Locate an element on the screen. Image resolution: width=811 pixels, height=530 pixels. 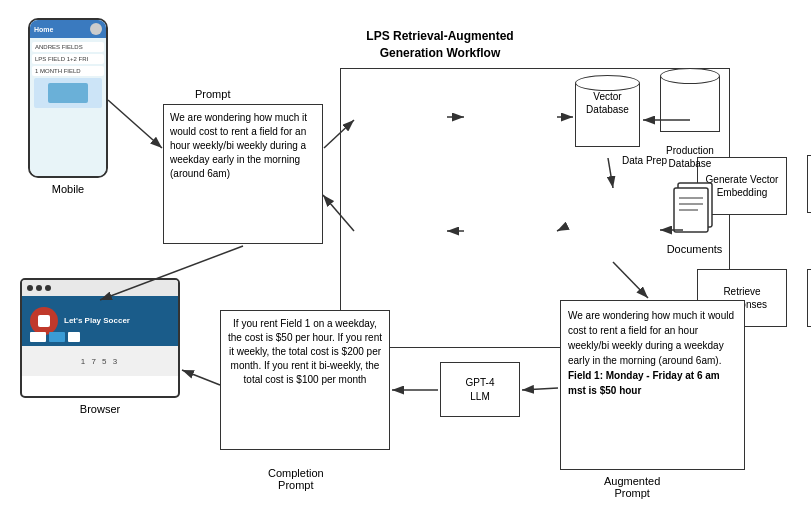
prompt-text: We are wondering how much it would cost … is located at coordinates (238, 146).